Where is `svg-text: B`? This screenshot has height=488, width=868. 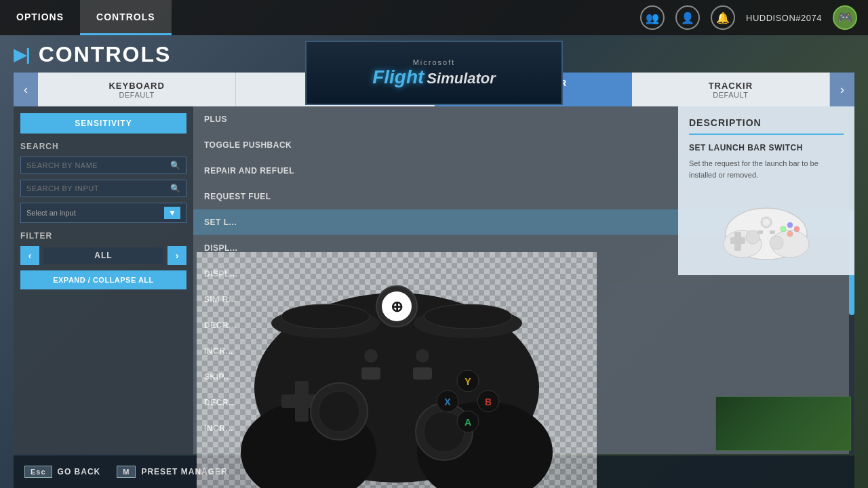 svg-text: B is located at coordinates (488, 402).